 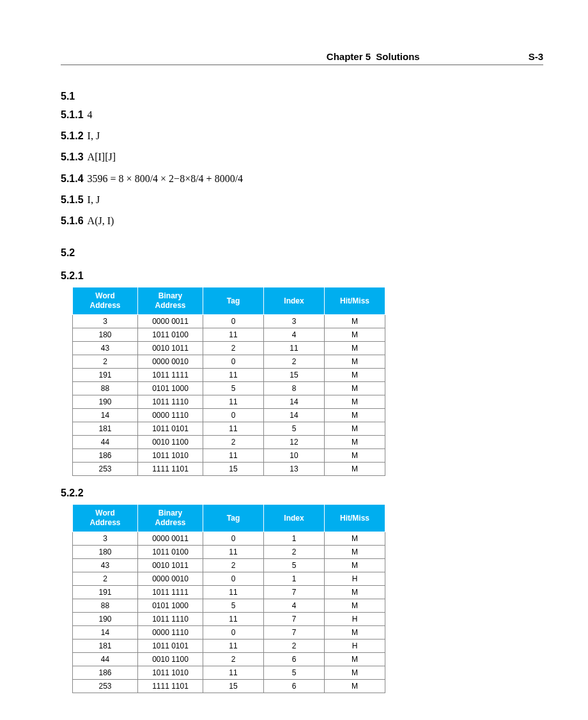 What do you see at coordinates (294, 456) in the screenshot?
I see `cell: 10` at bounding box center [294, 456].